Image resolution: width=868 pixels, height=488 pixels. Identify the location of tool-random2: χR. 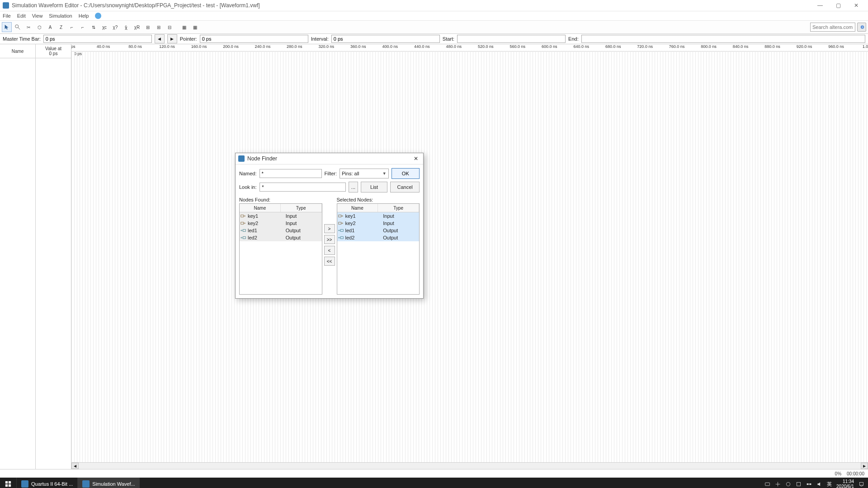
(137, 27).